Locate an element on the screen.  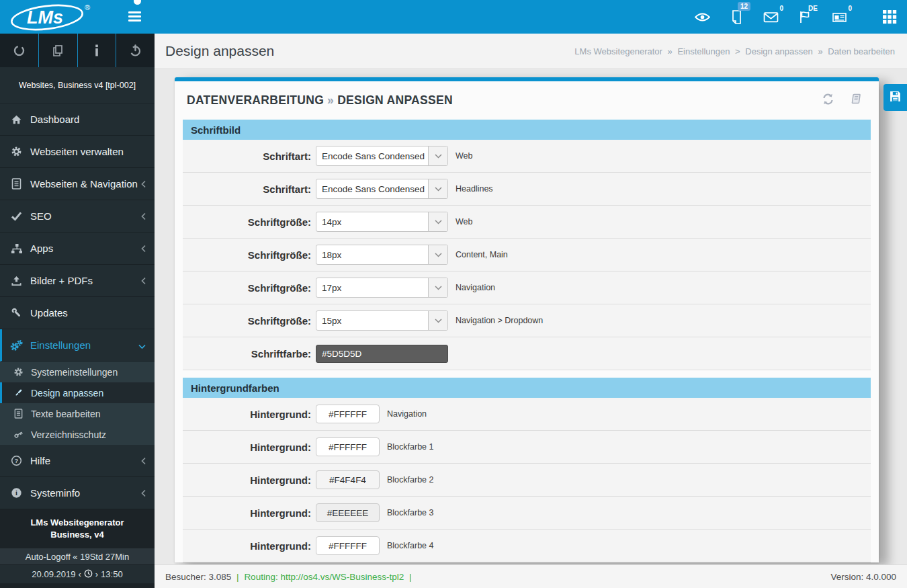
refresh-icon is located at coordinates (828, 101).